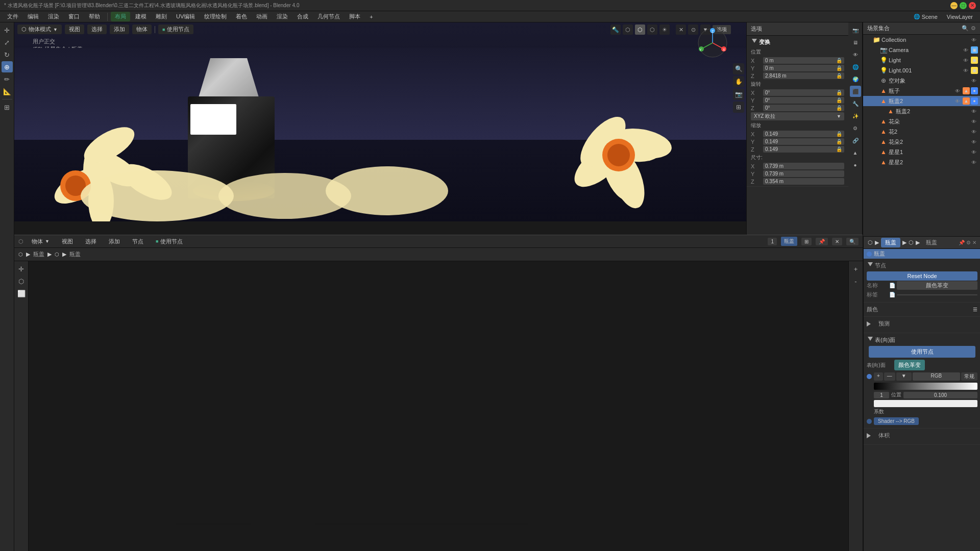 The image size is (980, 551). Describe the element at coordinates (142, 30) in the screenshot. I see `viewport-object-menu: 物体` at that location.